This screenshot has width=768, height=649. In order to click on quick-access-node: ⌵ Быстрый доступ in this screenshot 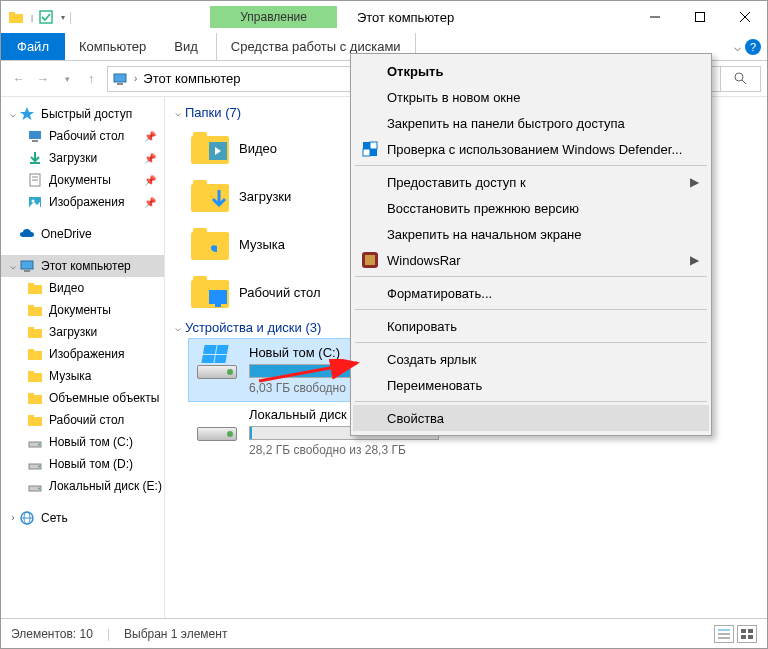, I will do `click(82, 114)`.